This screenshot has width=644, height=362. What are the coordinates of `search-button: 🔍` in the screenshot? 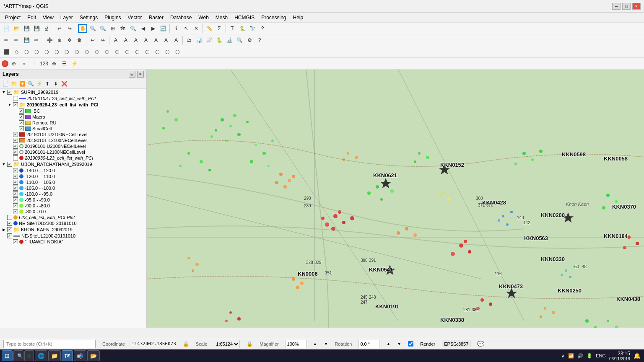 It's located at (18, 356).